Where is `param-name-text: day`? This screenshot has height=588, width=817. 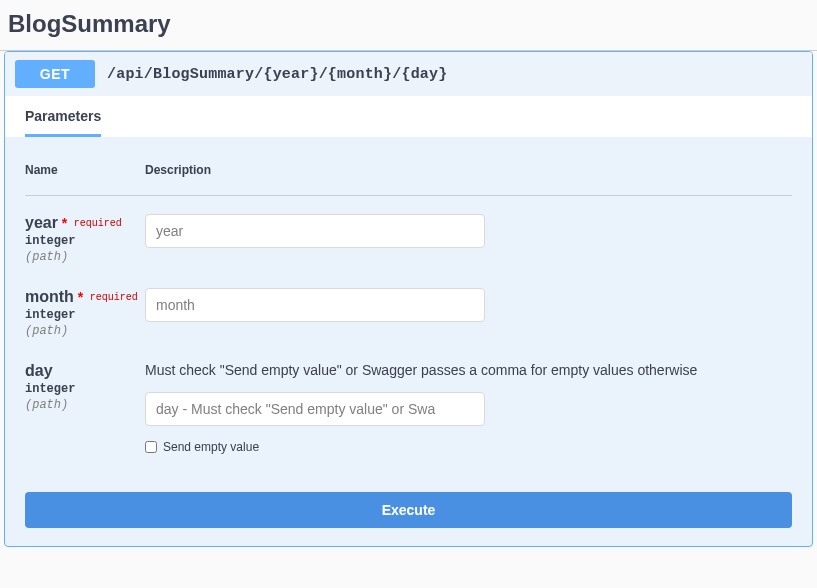 param-name-text: day is located at coordinates (39, 370).